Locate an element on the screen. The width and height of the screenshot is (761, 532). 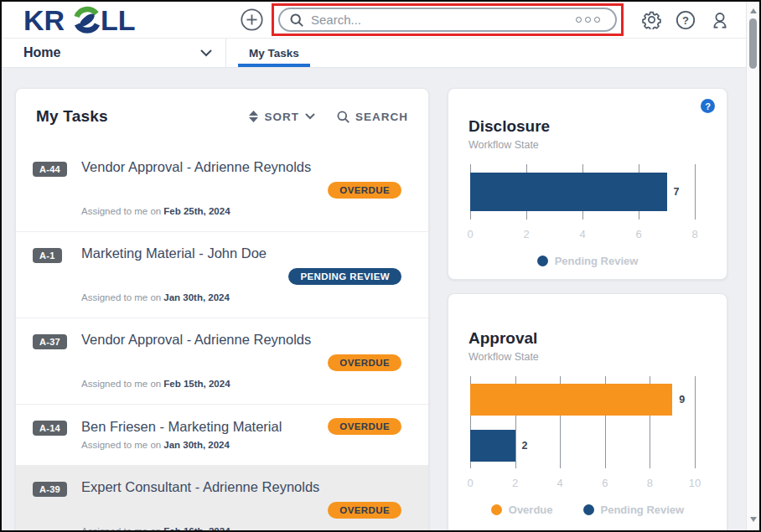
task-row: A-39 Expert Consultant - Adrienne Reynol… is located at coordinates (222, 498).